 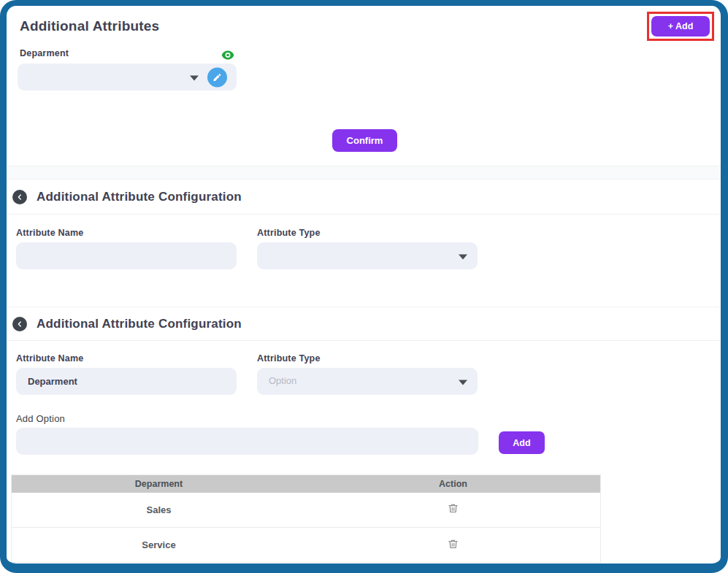 What do you see at coordinates (41, 419) in the screenshot?
I see `add-option-label: Add Option` at bounding box center [41, 419].